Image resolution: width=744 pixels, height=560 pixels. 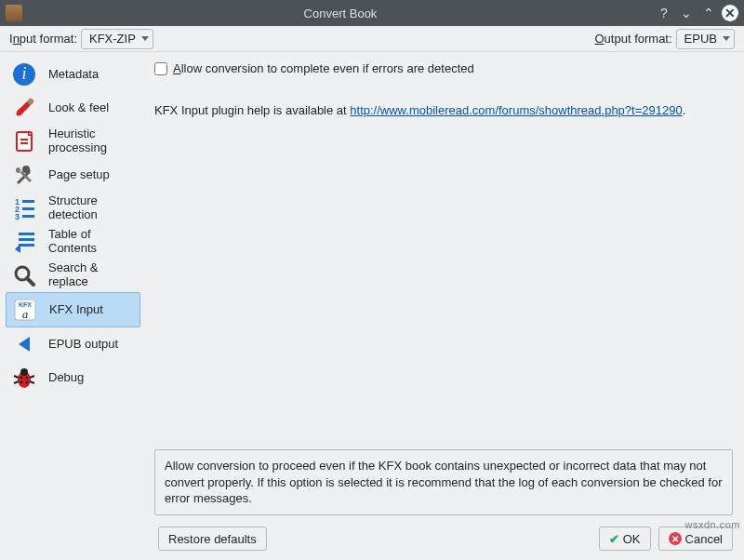 I want to click on wrench-icon, so click(x=24, y=175).